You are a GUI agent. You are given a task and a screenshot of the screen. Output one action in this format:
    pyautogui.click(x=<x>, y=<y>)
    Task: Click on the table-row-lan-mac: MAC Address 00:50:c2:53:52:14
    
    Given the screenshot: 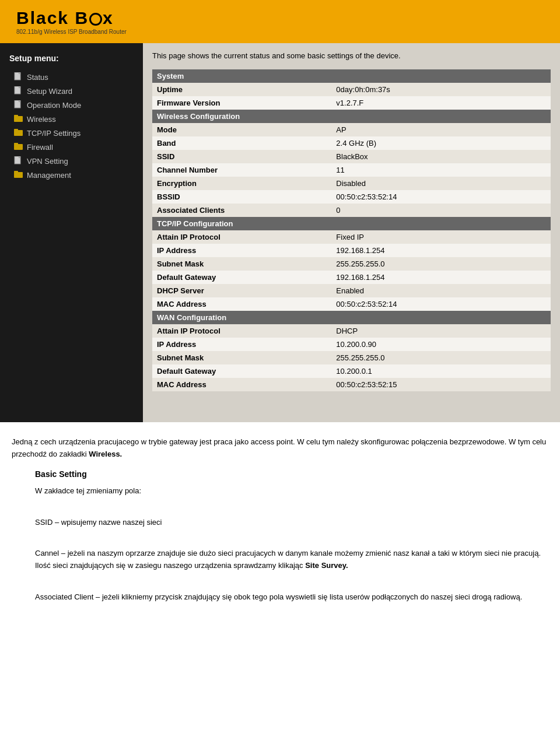 What is the action you would take?
    pyautogui.click(x=351, y=304)
    